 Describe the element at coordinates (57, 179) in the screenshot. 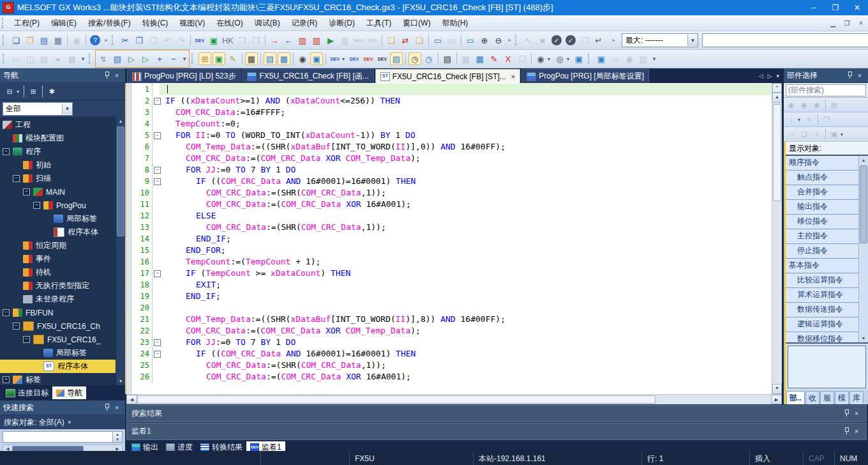

I see `tree-item-扫描: −扫描` at that location.